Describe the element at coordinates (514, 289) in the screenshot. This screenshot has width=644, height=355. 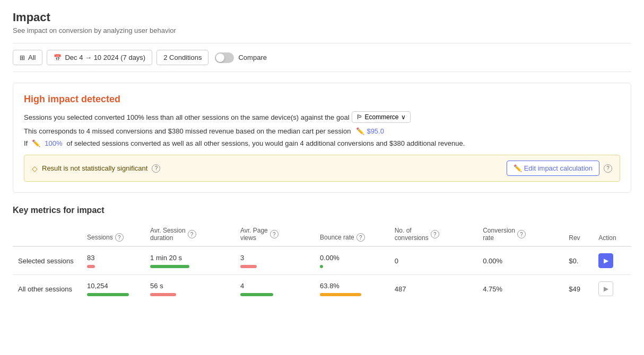
I see `conv-rate-value-others: 4.75%` at that location.